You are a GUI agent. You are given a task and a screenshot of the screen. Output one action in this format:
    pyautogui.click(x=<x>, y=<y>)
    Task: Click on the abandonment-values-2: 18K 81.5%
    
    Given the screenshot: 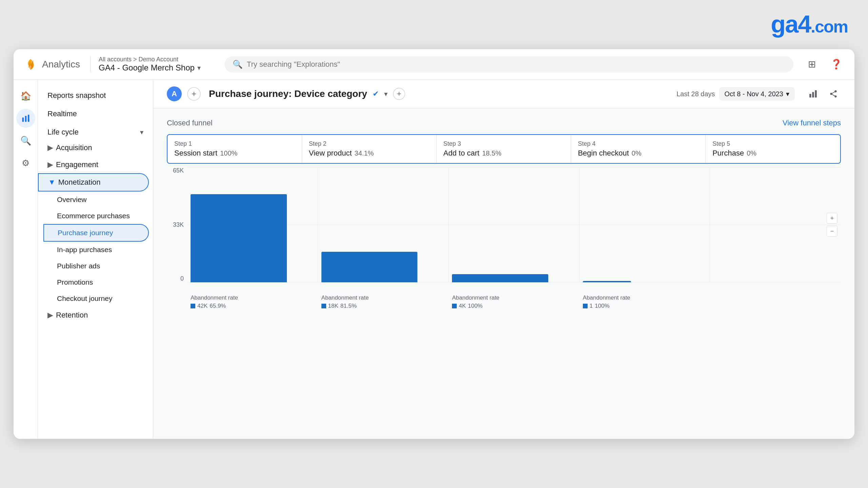 What is the action you would take?
    pyautogui.click(x=345, y=306)
    